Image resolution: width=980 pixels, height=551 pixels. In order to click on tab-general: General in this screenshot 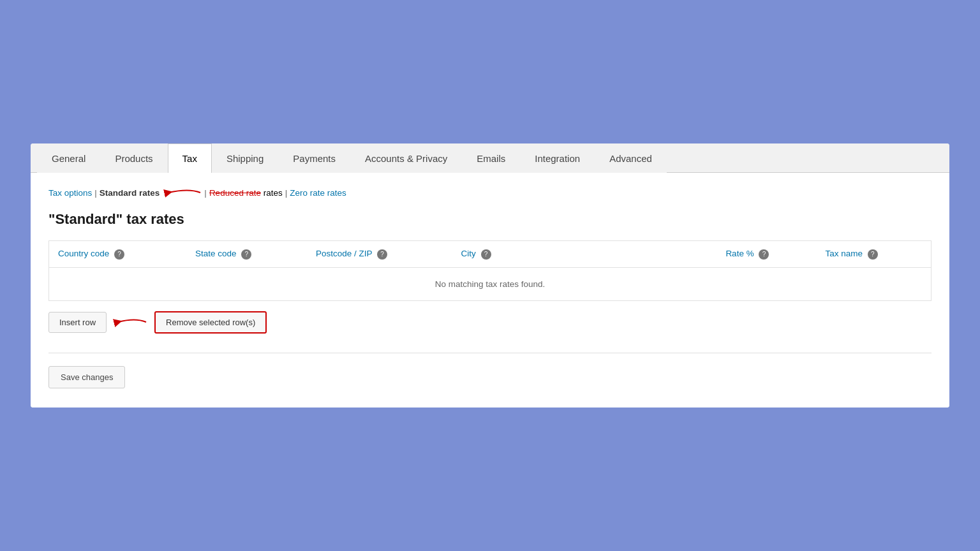, I will do `click(69, 158)`.